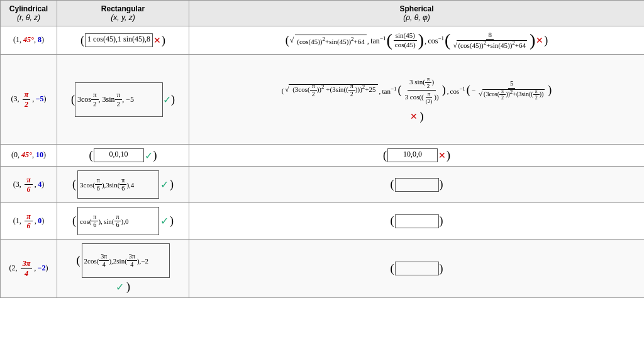  I want to click on rect-cell-3: ( 0,0,10 ✓ ), so click(123, 156).